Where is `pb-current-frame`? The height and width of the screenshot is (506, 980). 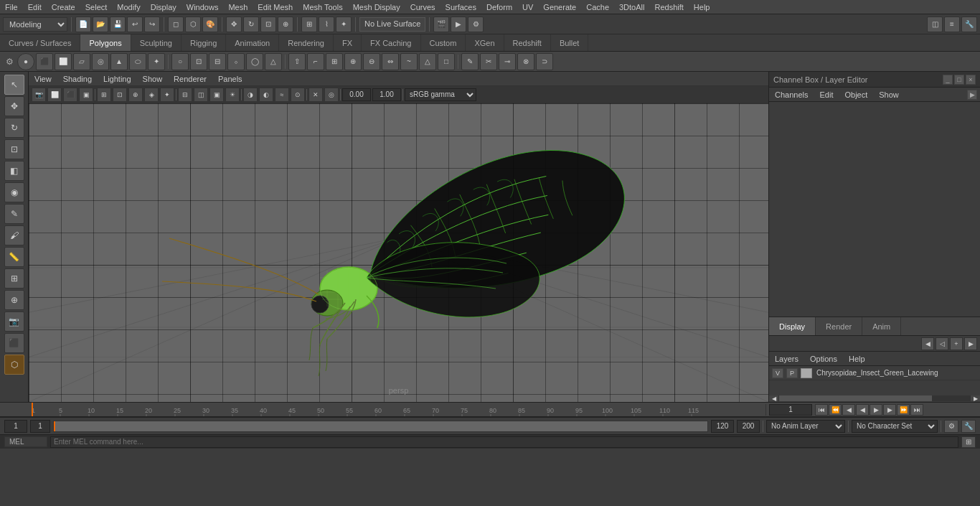
pb-current-frame is located at coordinates (16, 426).